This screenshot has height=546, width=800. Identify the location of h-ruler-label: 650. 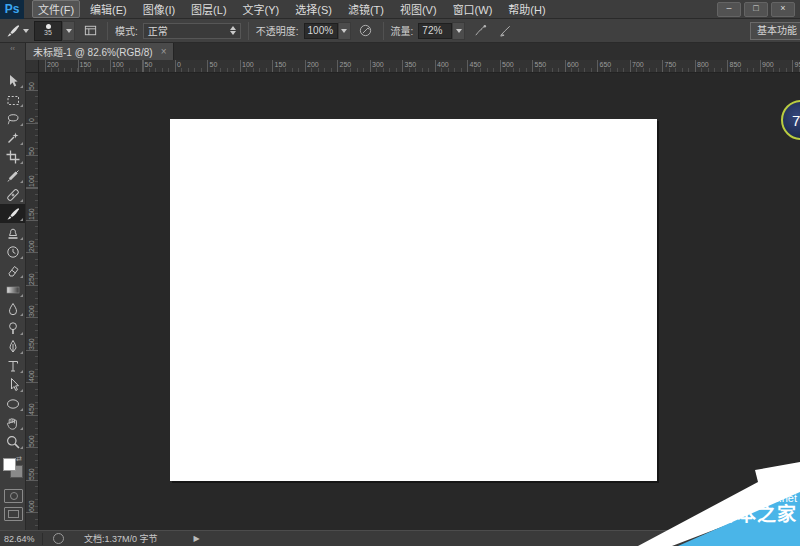
(606, 64).